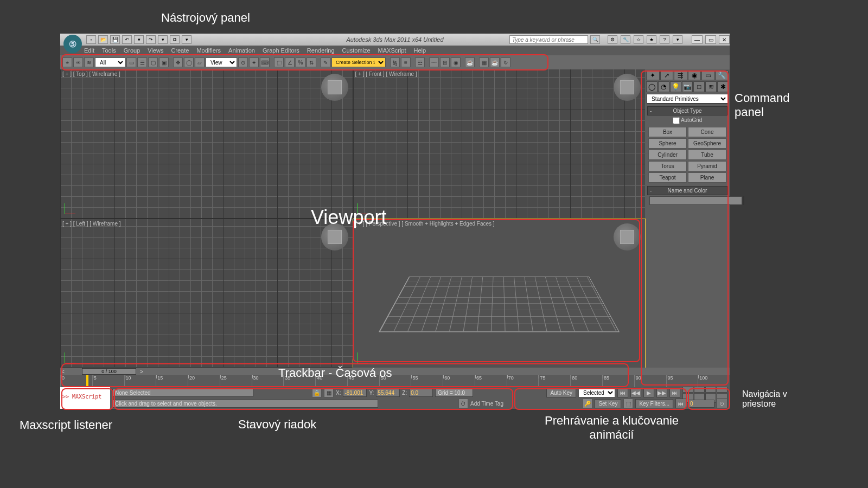  What do you see at coordinates (711, 87) in the screenshot?
I see `cat-spacewarps-icon: ≋` at bounding box center [711, 87].